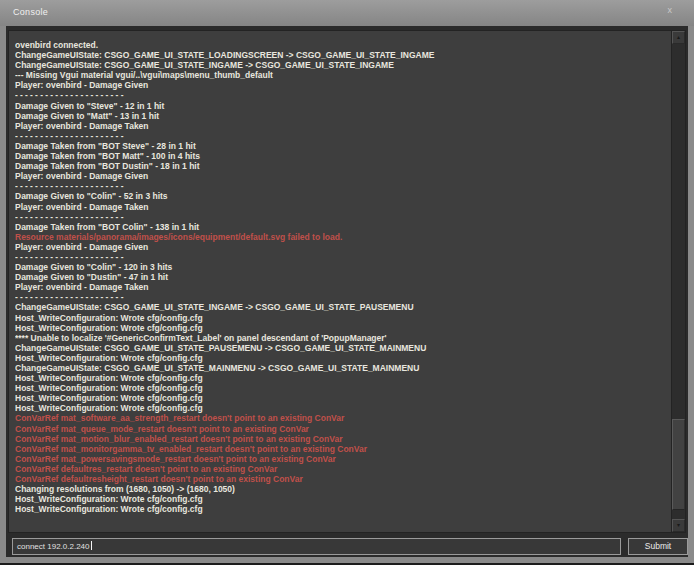  I want to click on console-line: Damage Taken from "BOT Matt" - 100 in 4 …, so click(342, 156).